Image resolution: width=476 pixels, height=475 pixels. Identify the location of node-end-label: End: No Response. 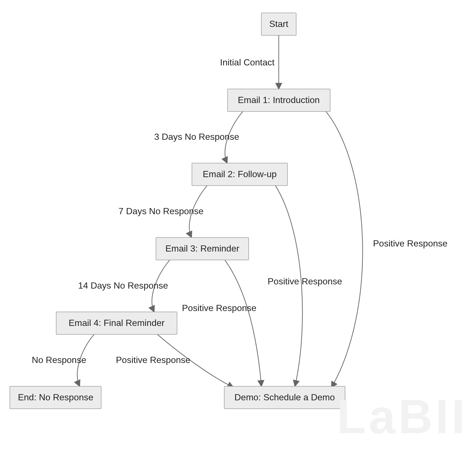
(56, 397).